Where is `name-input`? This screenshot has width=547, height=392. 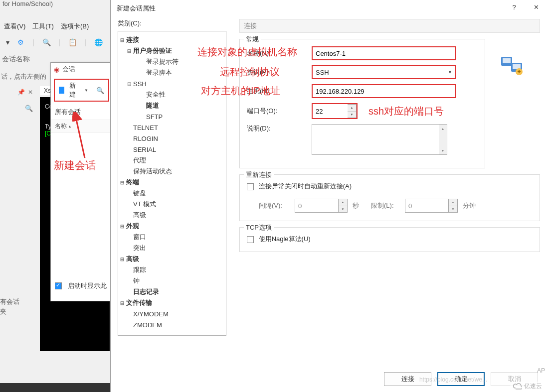
name-input is located at coordinates (384, 53).